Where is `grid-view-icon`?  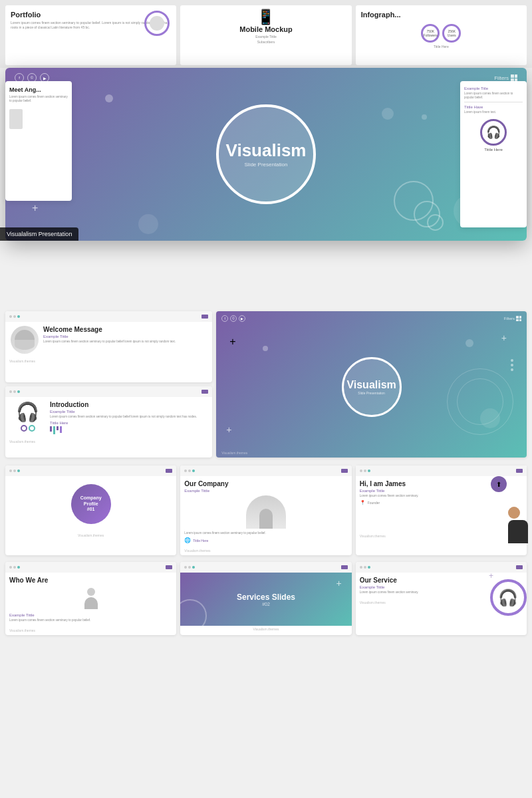 grid-view-icon is located at coordinates (514, 78).